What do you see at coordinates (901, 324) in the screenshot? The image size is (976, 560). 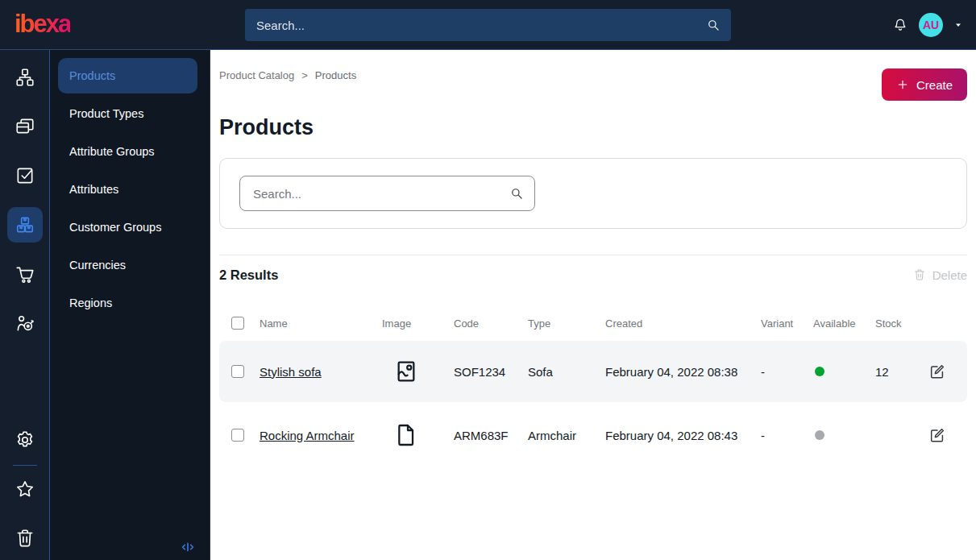 I see `header-stock: Stock` at bounding box center [901, 324].